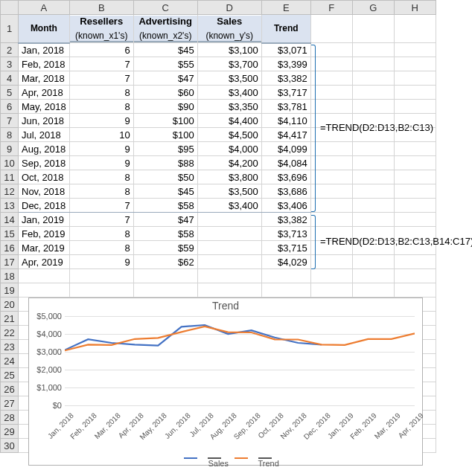 The width and height of the screenshot is (472, 476). What do you see at coordinates (373, 7) in the screenshot?
I see `col-header: G` at bounding box center [373, 7].